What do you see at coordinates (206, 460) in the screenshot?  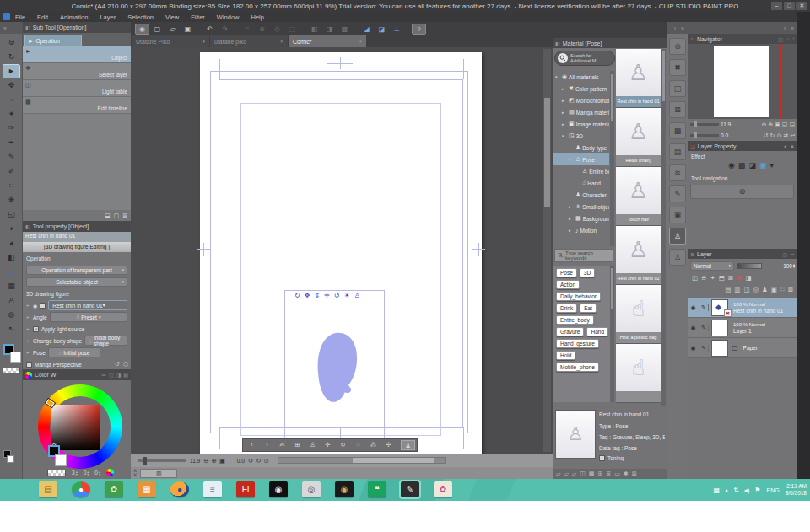 I see `zoom-out-icon: ⊖` at bounding box center [206, 460].